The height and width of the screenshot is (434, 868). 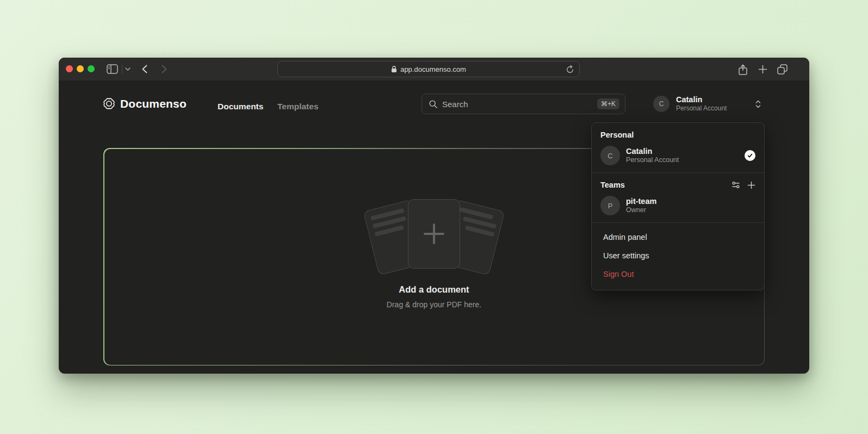 What do you see at coordinates (122, 69) in the screenshot?
I see `titlebar-separator` at bounding box center [122, 69].